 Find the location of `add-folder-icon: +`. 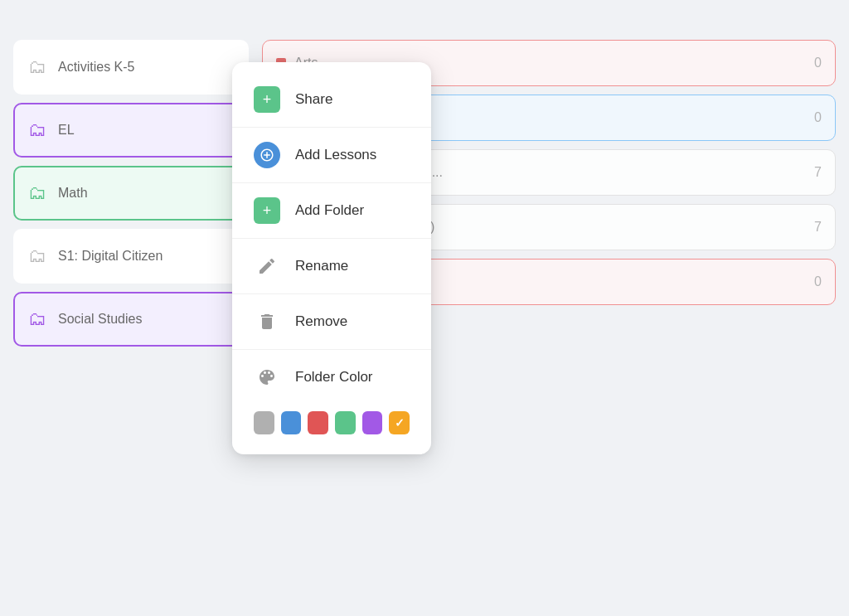

add-folder-icon: + is located at coordinates (267, 211).